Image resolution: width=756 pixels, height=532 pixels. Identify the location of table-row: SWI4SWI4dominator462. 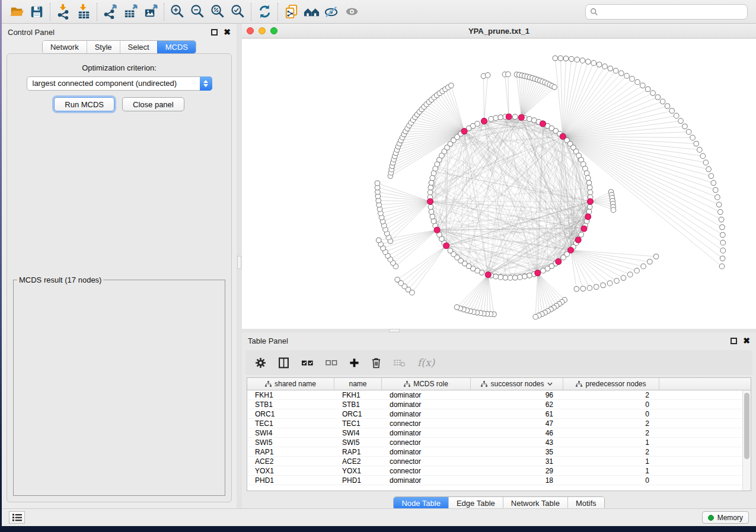
(499, 433).